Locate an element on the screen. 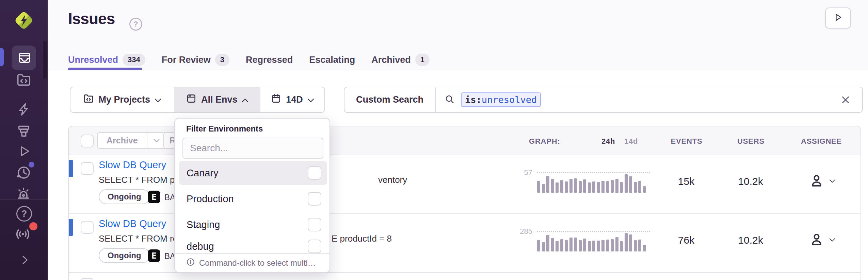 This screenshot has height=280, width=868. sidebar-expand-button is located at coordinates (25, 260).